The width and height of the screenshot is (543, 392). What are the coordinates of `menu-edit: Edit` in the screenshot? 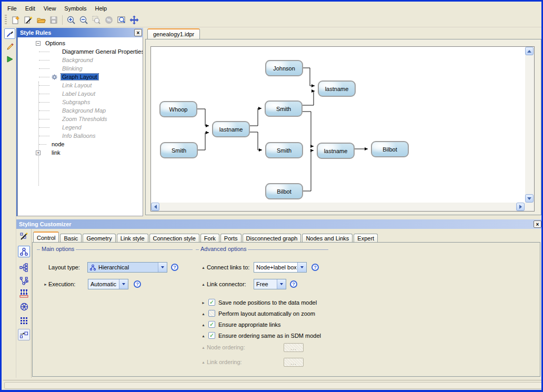 It's located at (31, 8).